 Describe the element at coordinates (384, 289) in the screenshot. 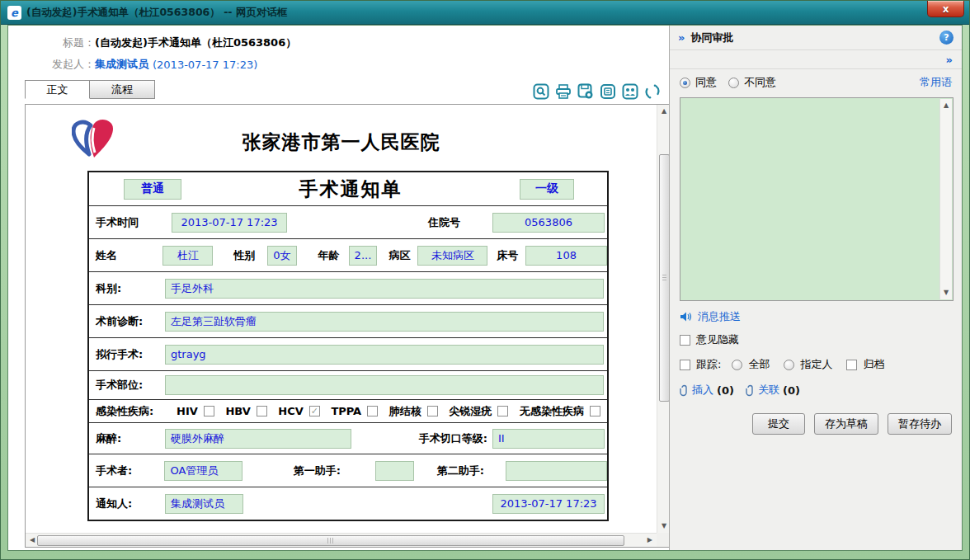

I see `dept-field: 手足外科` at that location.